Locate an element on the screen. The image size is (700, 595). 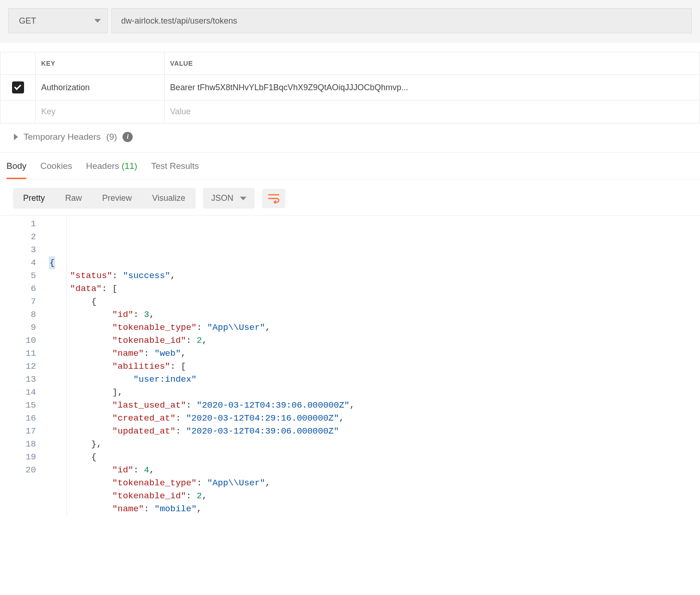
temporary-headers-count: (9) is located at coordinates (112, 137).